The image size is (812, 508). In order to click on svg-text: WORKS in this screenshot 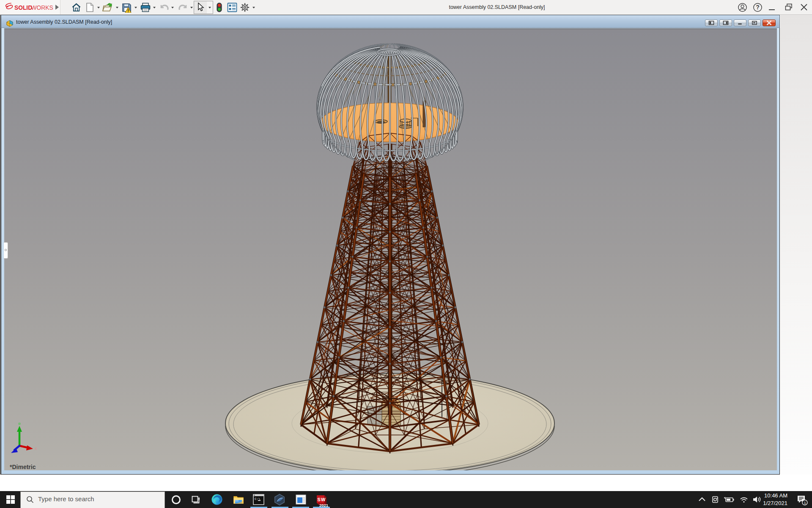, I will do `click(42, 8)`.